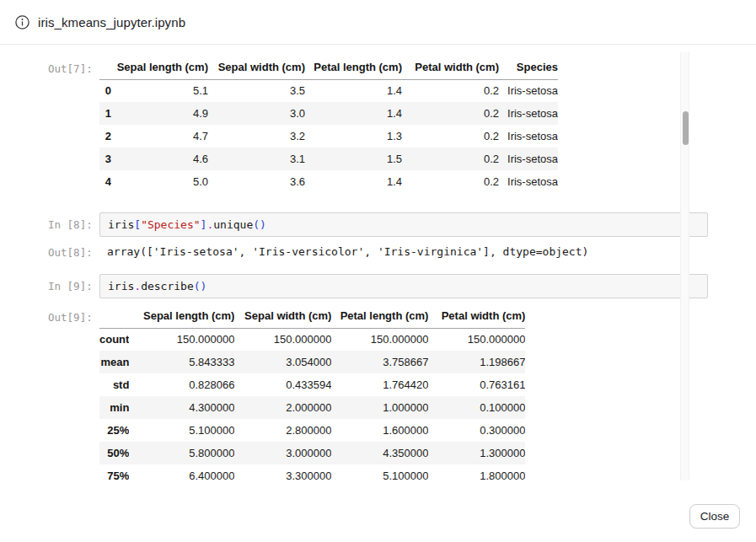 The height and width of the screenshot is (542, 756). What do you see at coordinates (115, 339) in the screenshot?
I see `row-label: count` at bounding box center [115, 339].